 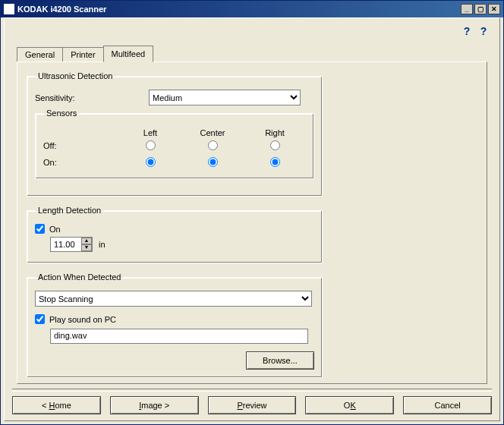 I want to click on cancel-button: Cancel, so click(x=448, y=405).